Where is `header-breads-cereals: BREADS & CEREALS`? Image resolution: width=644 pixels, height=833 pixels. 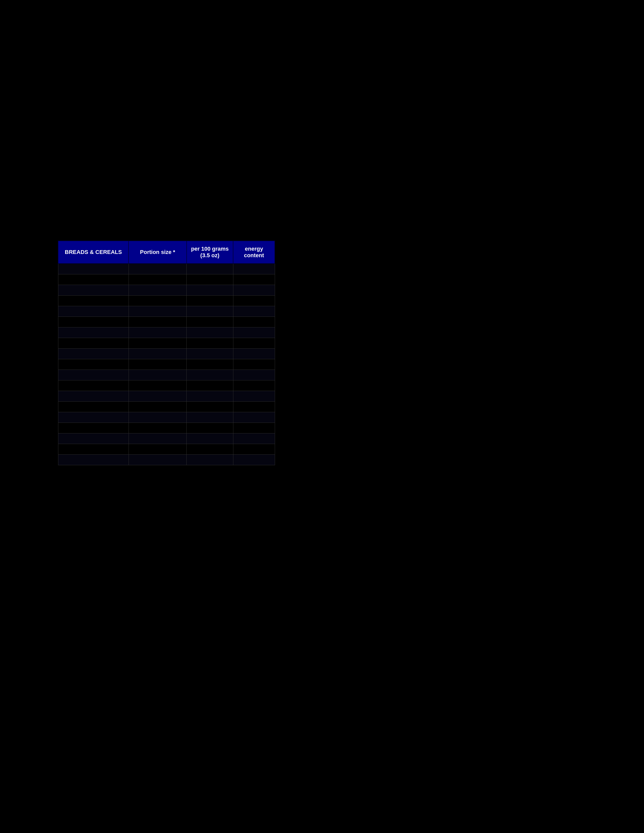
header-breads-cereals: BREADS & CEREALS is located at coordinates (93, 252).